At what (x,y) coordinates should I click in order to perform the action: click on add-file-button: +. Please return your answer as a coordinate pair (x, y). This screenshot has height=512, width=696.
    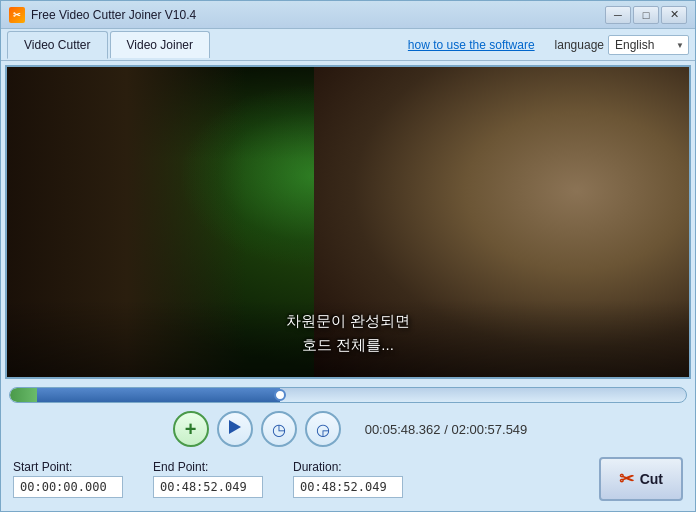
    Looking at the image, I should click on (191, 429).